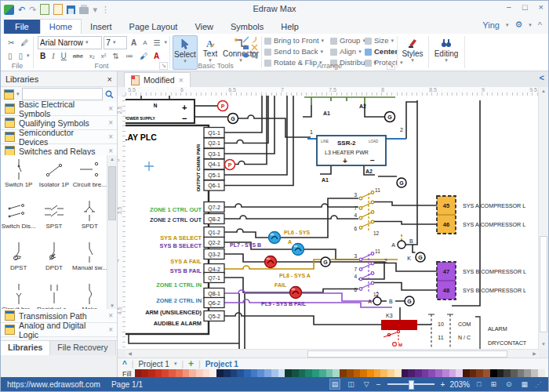 The width and height of the screenshot is (549, 392). Describe the element at coordinates (61, 27) in the screenshot. I see `tab-home: Home` at that location.